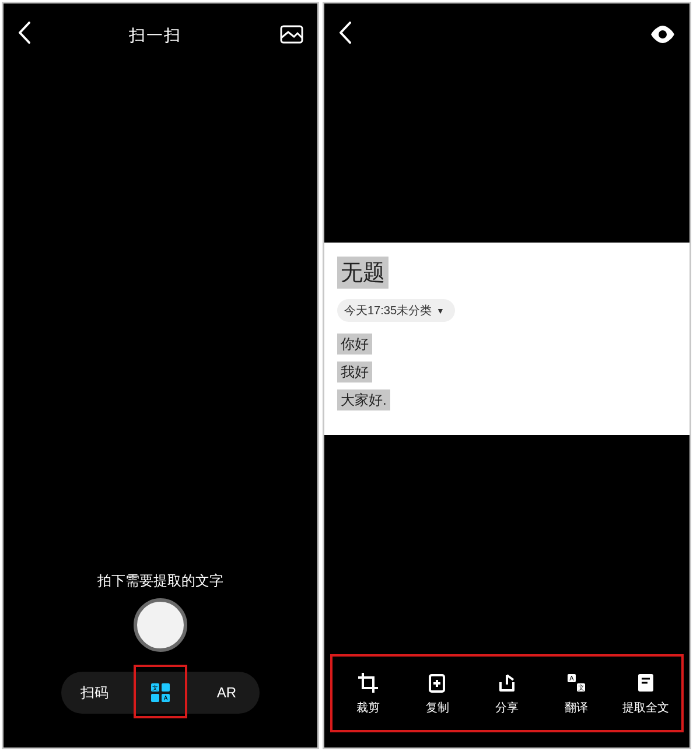  Describe the element at coordinates (226, 693) in the screenshot. I see `mode-ar: AR` at that location.